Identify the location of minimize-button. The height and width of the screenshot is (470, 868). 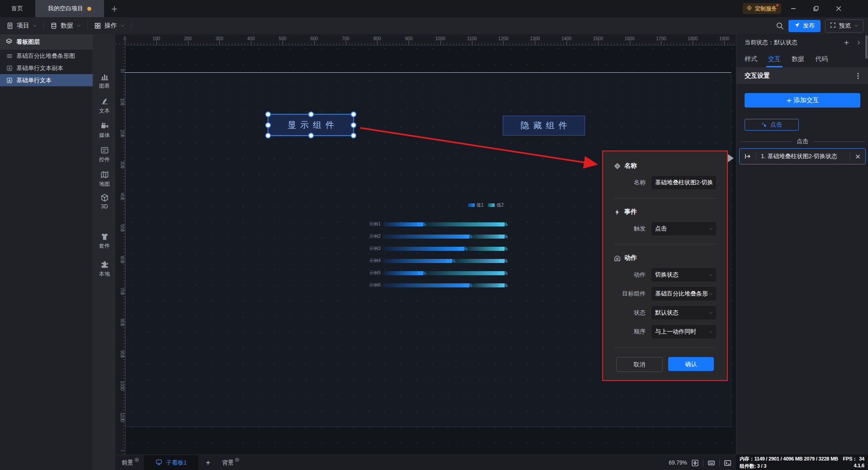
(793, 9).